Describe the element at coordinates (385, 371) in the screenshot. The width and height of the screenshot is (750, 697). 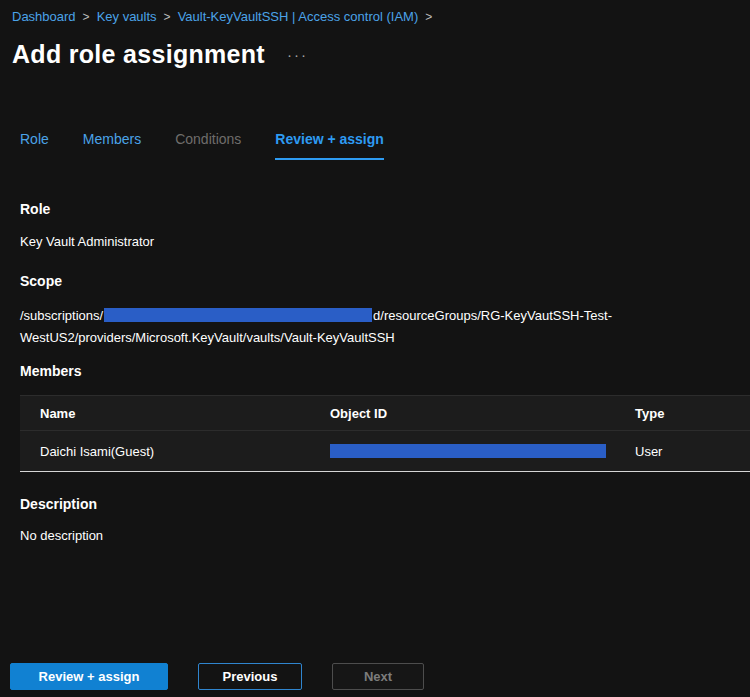
I see `members-heading: Members` at that location.